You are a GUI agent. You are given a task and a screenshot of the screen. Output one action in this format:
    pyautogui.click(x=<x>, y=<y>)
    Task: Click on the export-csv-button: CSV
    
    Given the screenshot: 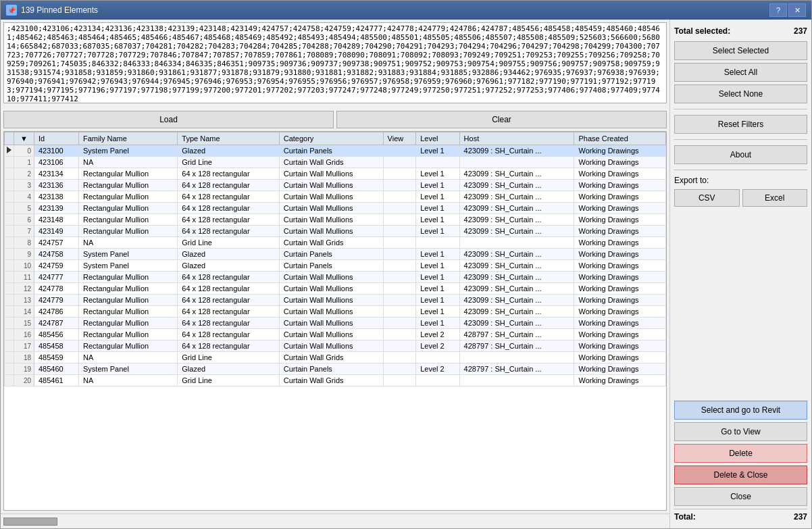 What is the action you would take?
    pyautogui.click(x=707, y=198)
    